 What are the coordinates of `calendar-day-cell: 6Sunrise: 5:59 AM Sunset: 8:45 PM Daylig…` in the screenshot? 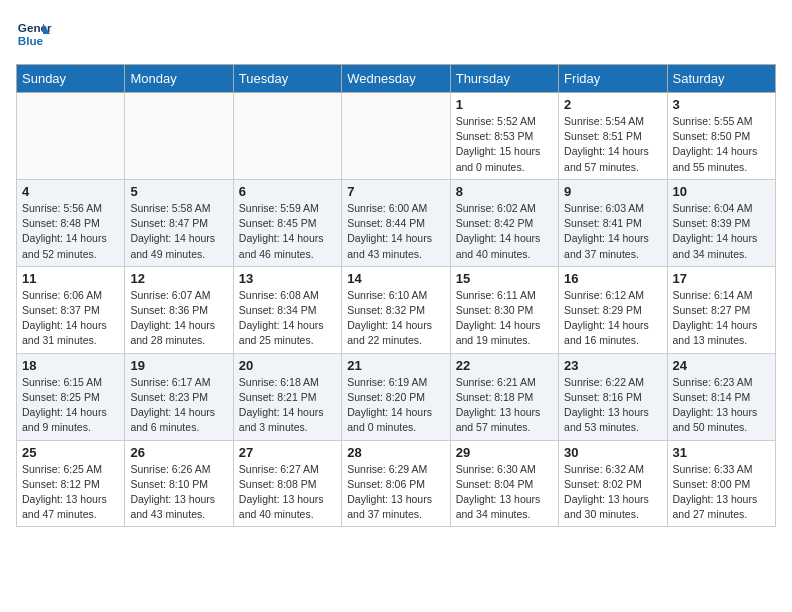 It's located at (287, 222).